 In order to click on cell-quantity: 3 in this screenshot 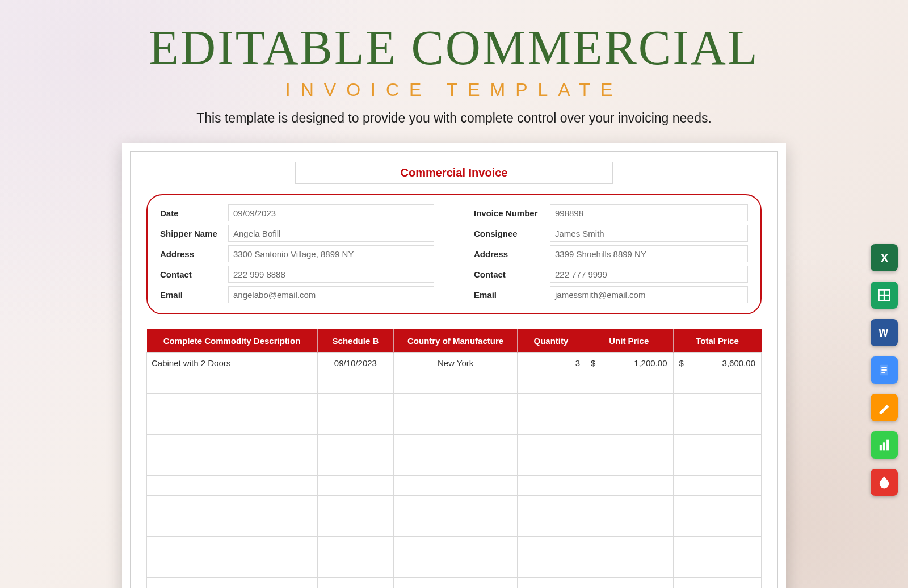, I will do `click(550, 363)`.